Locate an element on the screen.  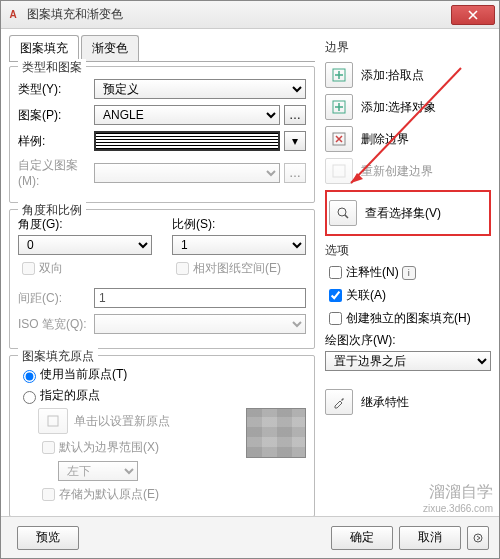
info-icon: i is located at coordinates (409, 273).